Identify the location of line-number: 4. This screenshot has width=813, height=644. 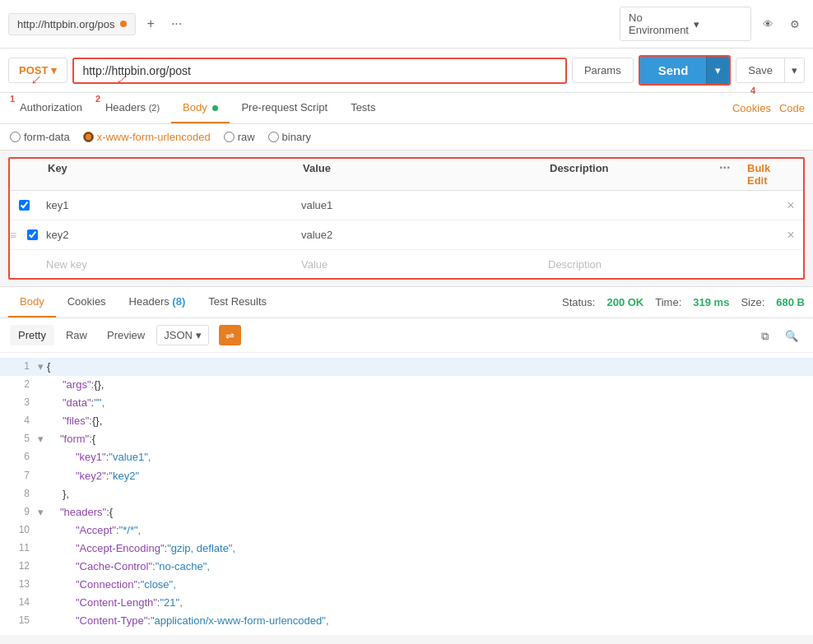
(17, 420).